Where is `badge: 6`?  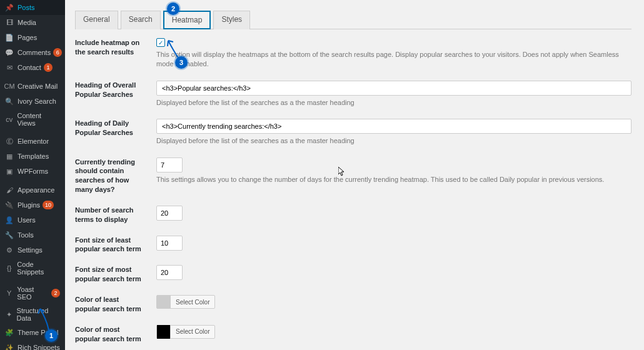 badge: 6 is located at coordinates (58, 52).